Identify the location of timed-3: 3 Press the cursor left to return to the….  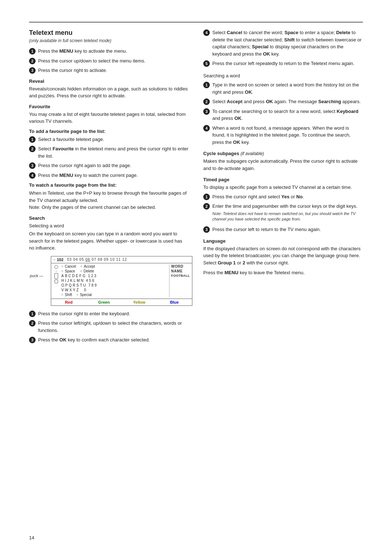
(283, 230).